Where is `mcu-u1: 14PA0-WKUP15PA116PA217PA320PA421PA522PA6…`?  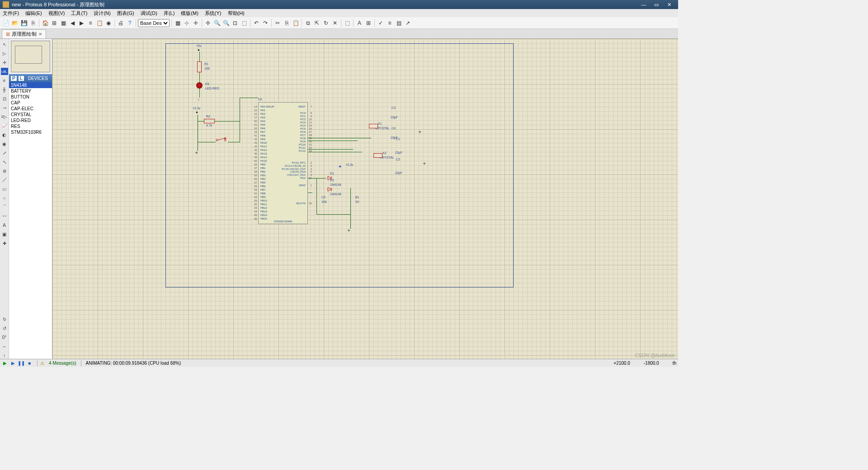 mcu-u1: 14PA0-WKUP15PA116PA217PA320PA421PA522PA6… is located at coordinates (283, 163).